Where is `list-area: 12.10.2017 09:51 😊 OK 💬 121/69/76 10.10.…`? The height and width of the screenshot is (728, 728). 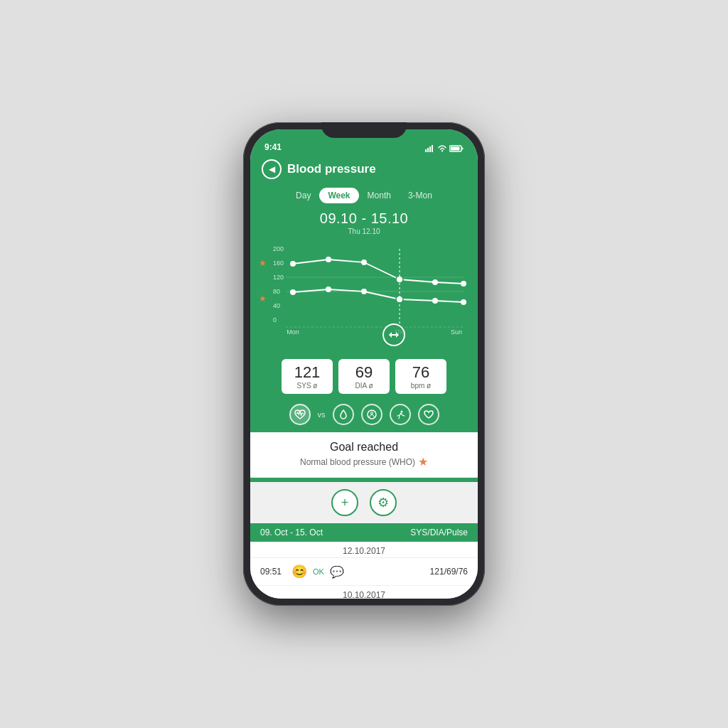
list-area: 12.10.2017 09:51 😊 OK 💬 121/69/76 10.10.… is located at coordinates (364, 570).